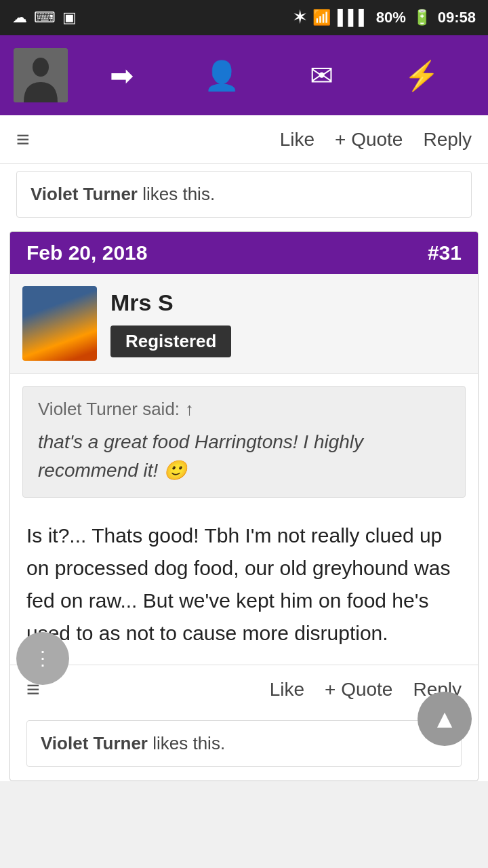  I want to click on dots-icon: ⋮, so click(43, 658).